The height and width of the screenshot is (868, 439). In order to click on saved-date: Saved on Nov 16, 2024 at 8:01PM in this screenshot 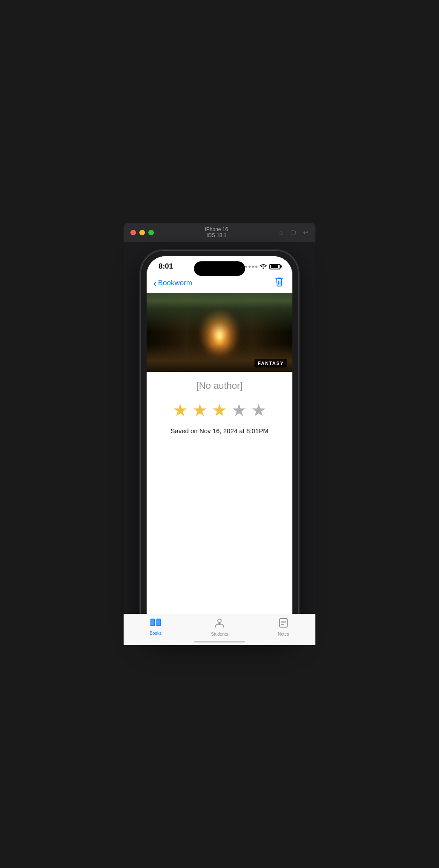, I will do `click(219, 431)`.